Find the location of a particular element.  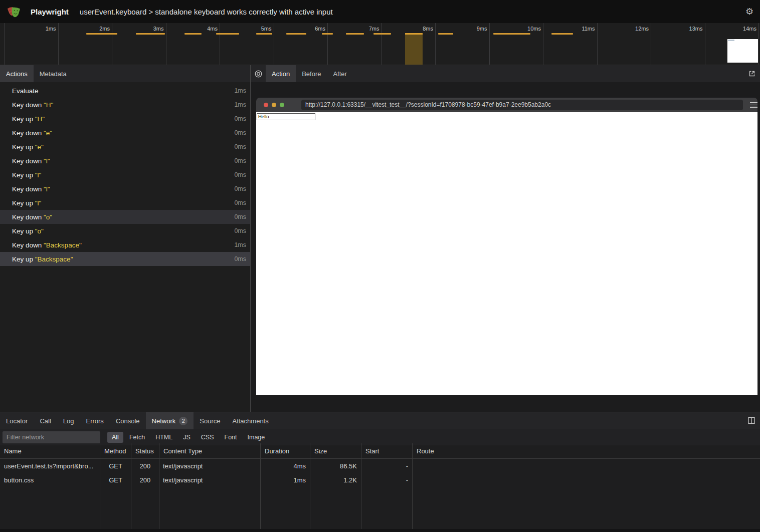

tab-label: Console is located at coordinates (128, 421).